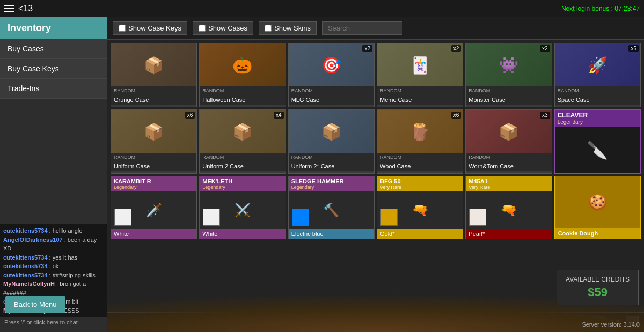 The width and height of the screenshot is (644, 332). What do you see at coordinates (509, 208) in the screenshot?
I see `skin-card: M45A1 Very Rare 🔫 Pearl*` at bounding box center [509, 208].